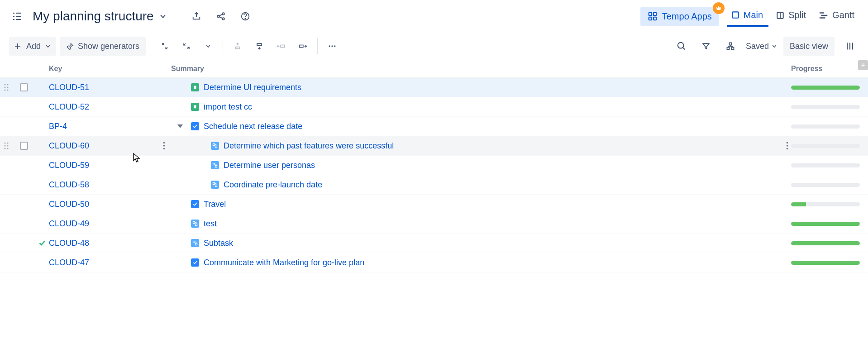 This screenshot has width=868, height=344. I want to click on add-button: Add, so click(33, 46).